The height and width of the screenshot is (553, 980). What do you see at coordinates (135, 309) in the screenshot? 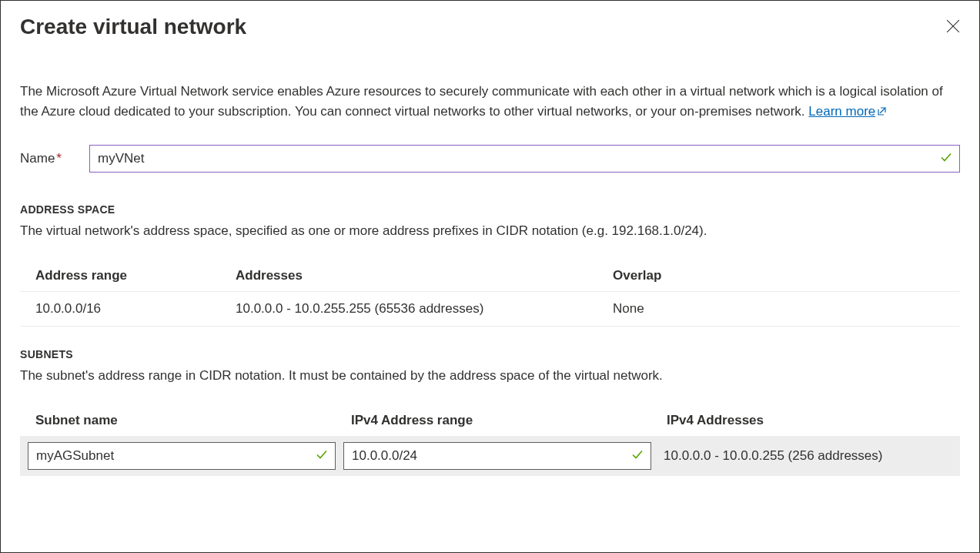
I see `cell-address-range: 10.0.0.0/16` at bounding box center [135, 309].